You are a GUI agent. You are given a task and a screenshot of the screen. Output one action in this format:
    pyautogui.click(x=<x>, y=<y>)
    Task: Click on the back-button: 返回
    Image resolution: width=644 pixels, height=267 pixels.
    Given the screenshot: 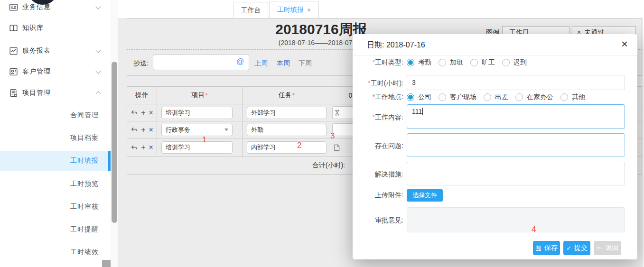 What is the action you would take?
    pyautogui.click(x=607, y=248)
    